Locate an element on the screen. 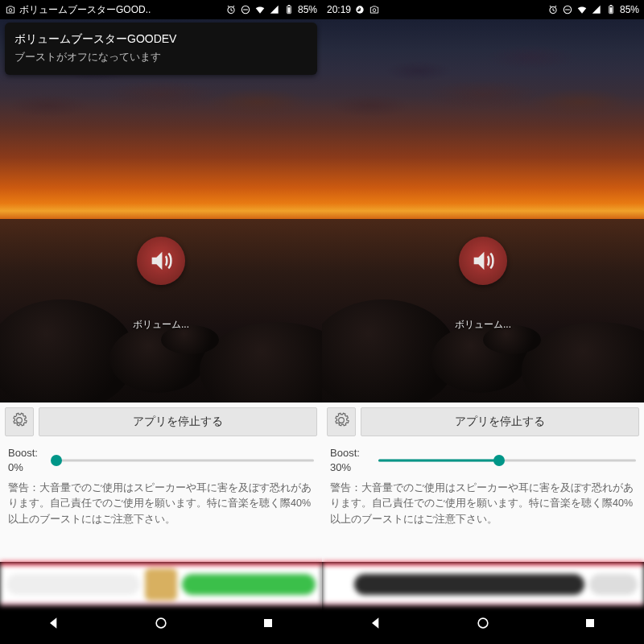 This screenshot has width=644, height=644. notification-toast: ボリュームブースターGOODEV ブーストがオフになっています is located at coordinates (161, 48).